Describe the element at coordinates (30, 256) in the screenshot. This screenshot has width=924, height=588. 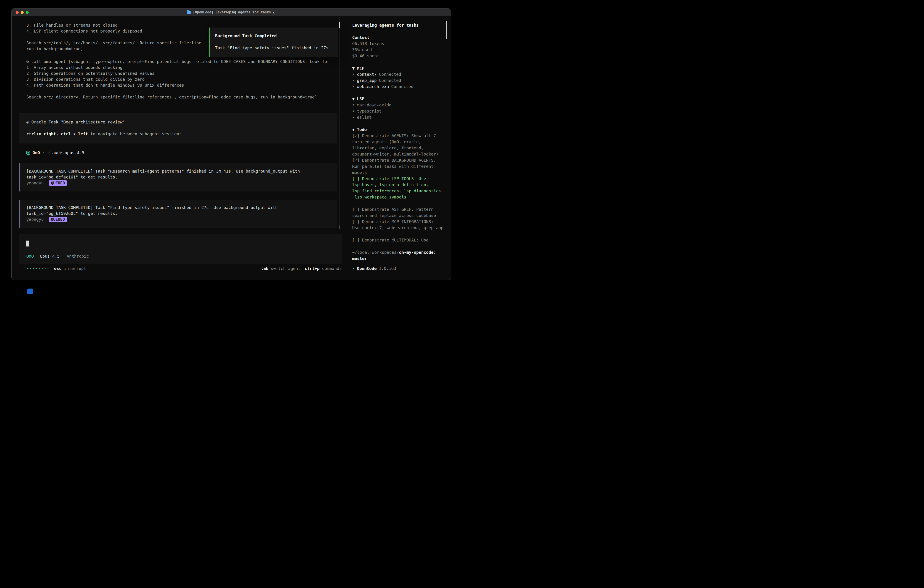
I see `input-agent-name: OmO` at that location.